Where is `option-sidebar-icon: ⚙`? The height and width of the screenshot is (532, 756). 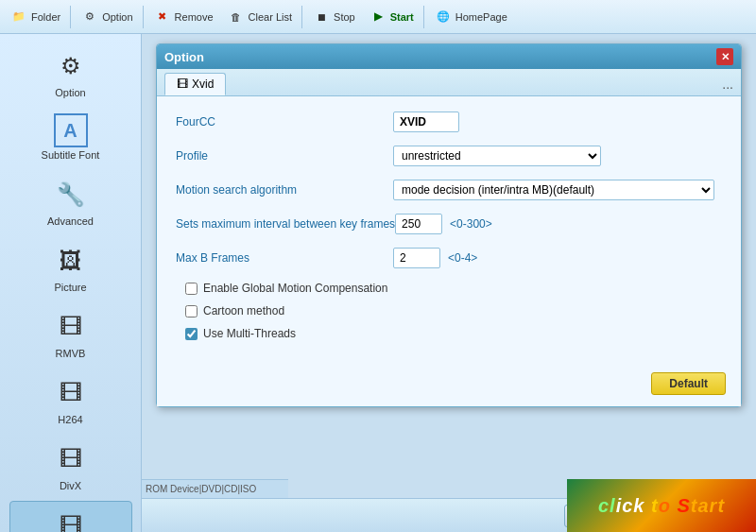
option-sidebar-icon: ⚙ is located at coordinates (71, 66).